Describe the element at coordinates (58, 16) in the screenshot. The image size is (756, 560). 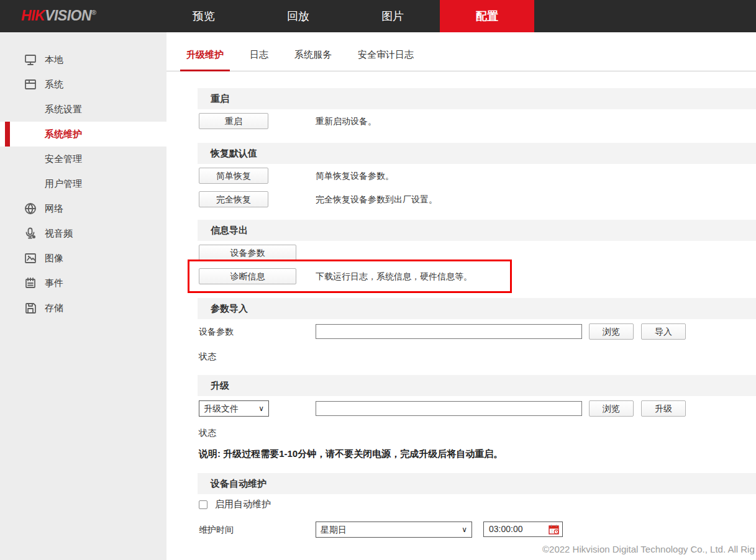
I see `hikvision-logo: HIKVISION®` at that location.